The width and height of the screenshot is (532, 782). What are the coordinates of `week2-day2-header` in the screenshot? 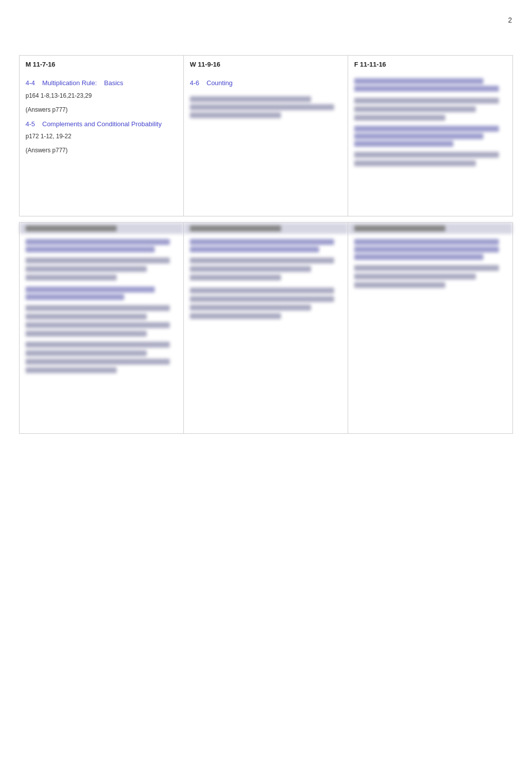 It's located at (265, 228).